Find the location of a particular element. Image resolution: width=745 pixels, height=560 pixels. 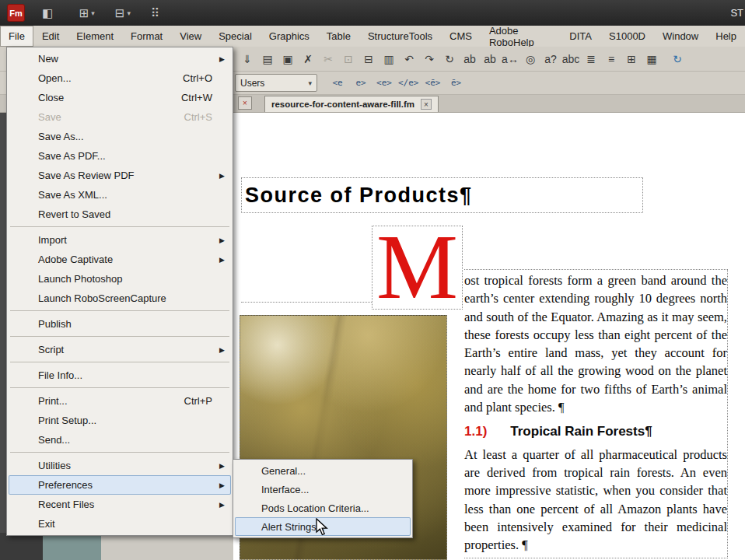

file-menu-item: Preferences ▶ is located at coordinates (120, 485).